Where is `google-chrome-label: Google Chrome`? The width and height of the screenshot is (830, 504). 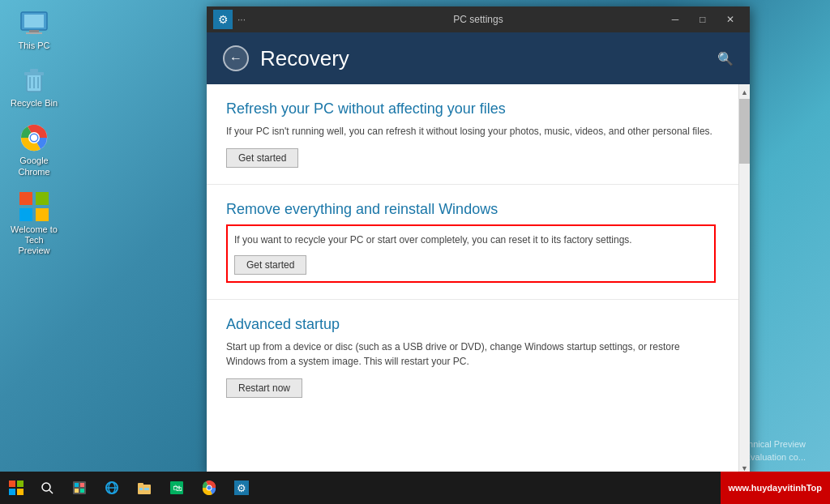
google-chrome-label: Google Chrome is located at coordinates (34, 166).